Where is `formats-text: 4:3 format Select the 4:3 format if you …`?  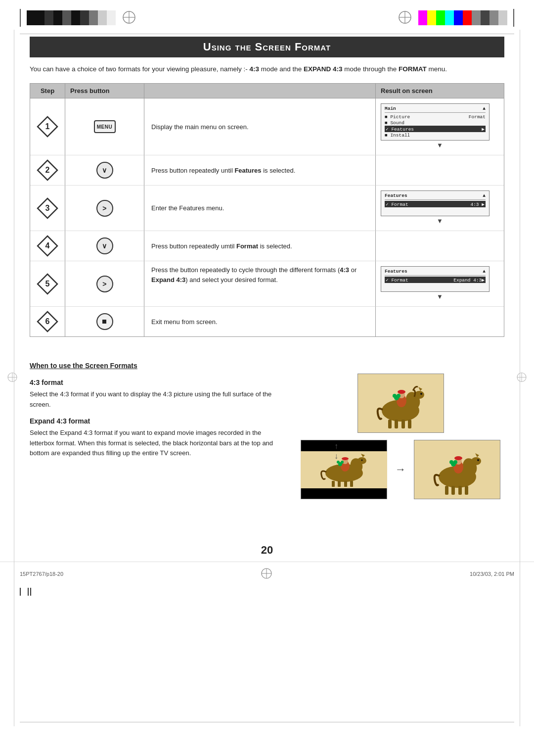 formats-text: 4:3 format Select the 4:3 format if you … is located at coordinates (156, 416).